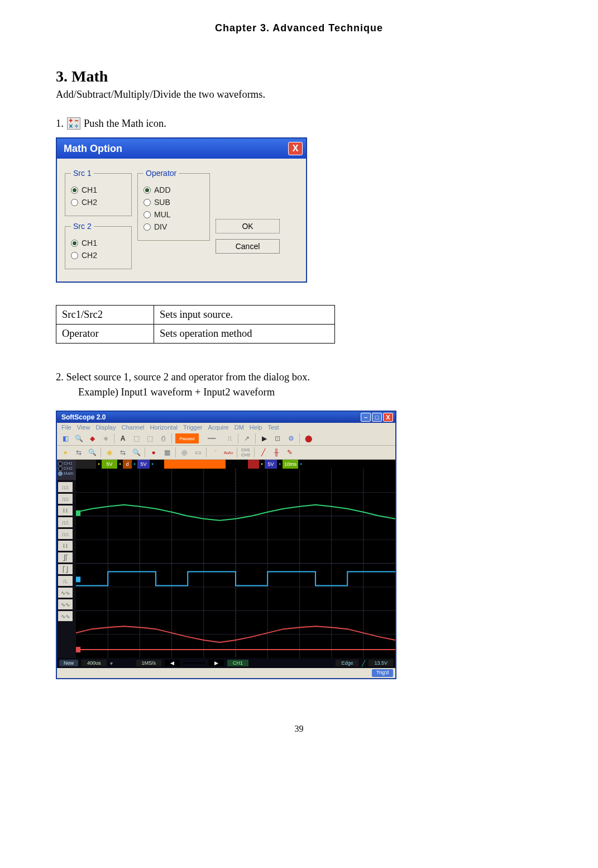 The width and height of the screenshot is (598, 868). I want to click on tool-icon: Paused, so click(187, 438).